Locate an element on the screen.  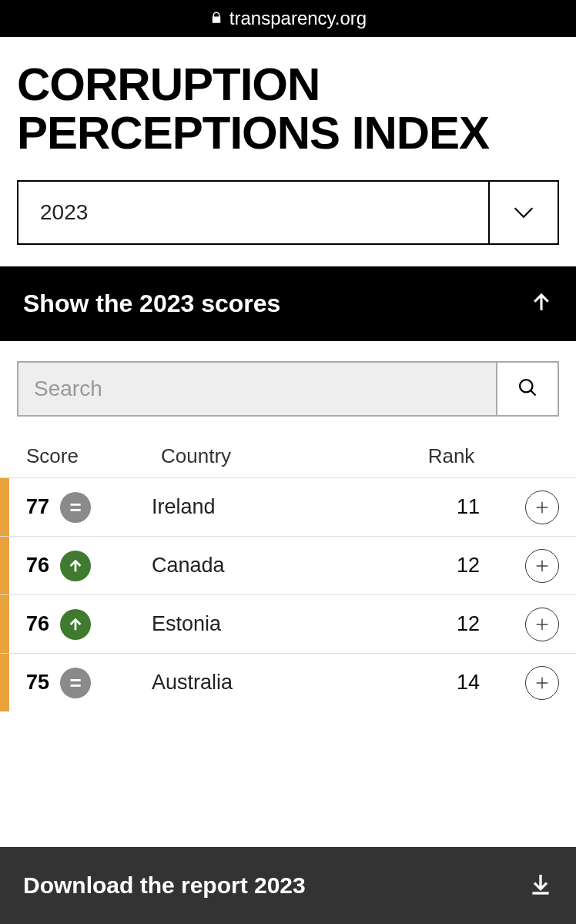
scores-toggle: Show the 2023 scores is located at coordinates (288, 303).